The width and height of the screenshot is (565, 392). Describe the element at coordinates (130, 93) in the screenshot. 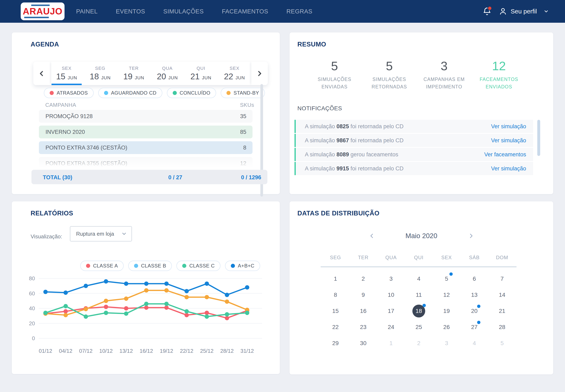

I see `status-chip-aguardando-cd: AGUARDANDO CD` at that location.